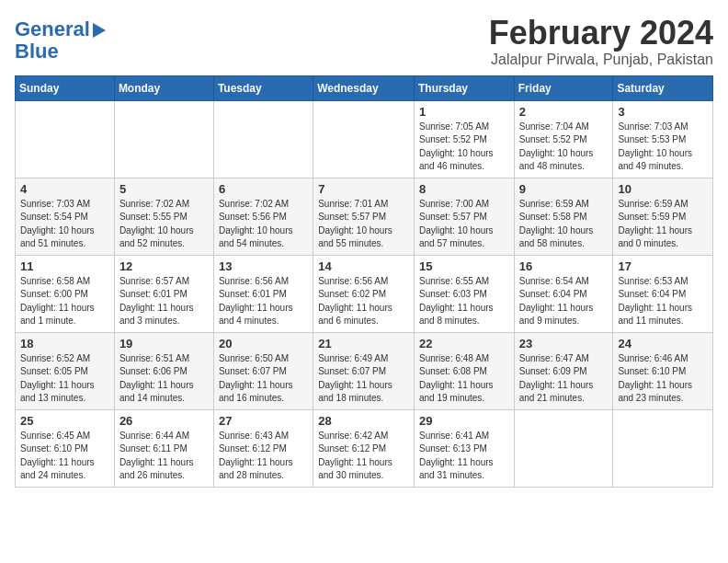 The width and height of the screenshot is (728, 563). Describe the element at coordinates (601, 33) in the screenshot. I see `calendar-title: February 2024` at that location.